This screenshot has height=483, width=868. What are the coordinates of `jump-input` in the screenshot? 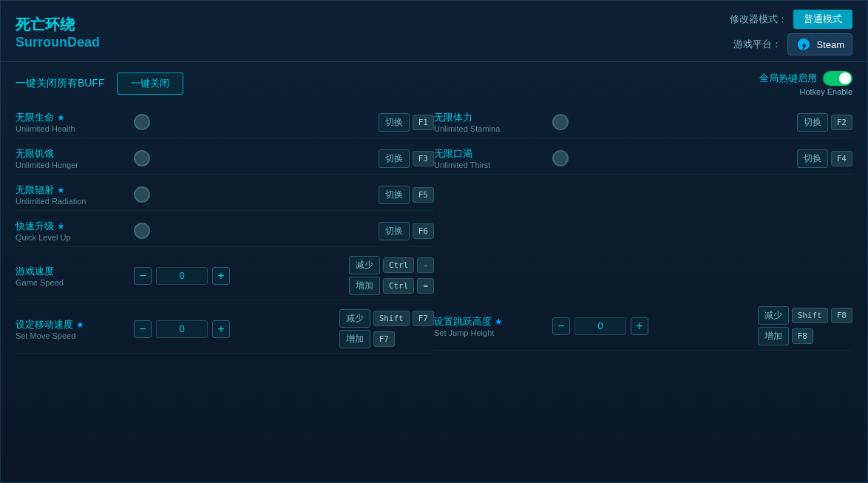 It's located at (600, 326).